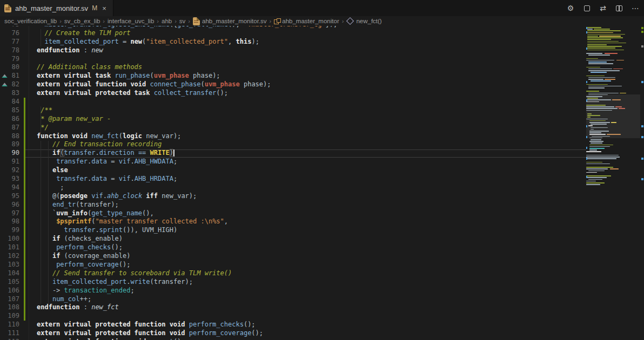 This screenshot has width=644, height=340. I want to click on code-line: 110extern virtual protected function voi…, so click(293, 325).